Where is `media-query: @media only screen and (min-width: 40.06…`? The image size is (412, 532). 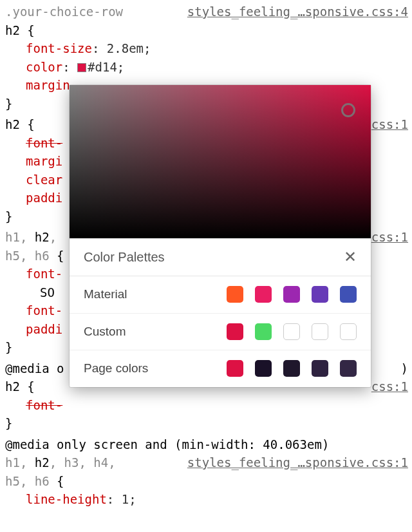
media-query: @media only screen and (min-width: 40.06… is located at coordinates (206, 444).